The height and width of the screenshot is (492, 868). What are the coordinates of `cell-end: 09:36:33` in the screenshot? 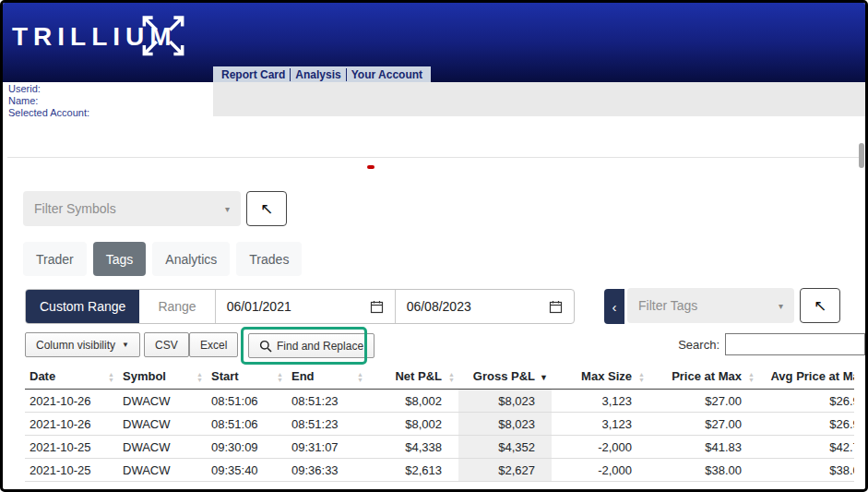 It's located at (327, 471).